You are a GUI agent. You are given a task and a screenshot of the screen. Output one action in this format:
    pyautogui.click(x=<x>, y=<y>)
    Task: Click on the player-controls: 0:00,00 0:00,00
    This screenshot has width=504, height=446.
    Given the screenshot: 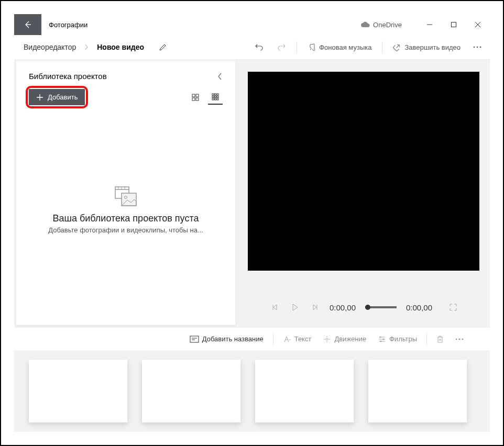 What is the action you would take?
    pyautogui.click(x=364, y=307)
    